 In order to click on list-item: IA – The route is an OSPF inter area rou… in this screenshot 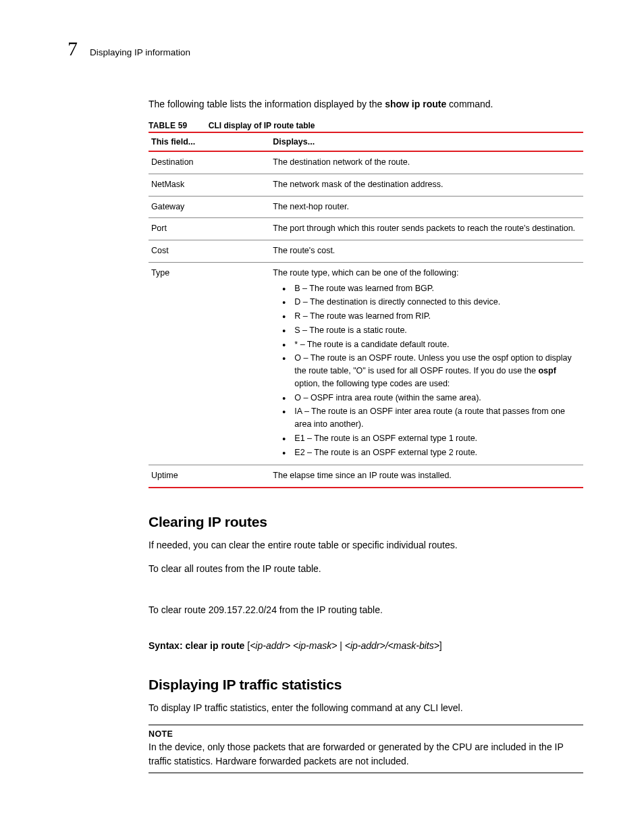, I will do `click(427, 418)`.